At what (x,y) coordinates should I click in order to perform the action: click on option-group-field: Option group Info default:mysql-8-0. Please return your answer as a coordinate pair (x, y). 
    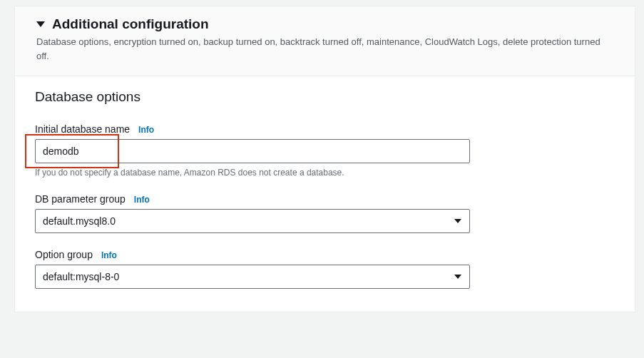
    Looking at the image, I should click on (325, 269).